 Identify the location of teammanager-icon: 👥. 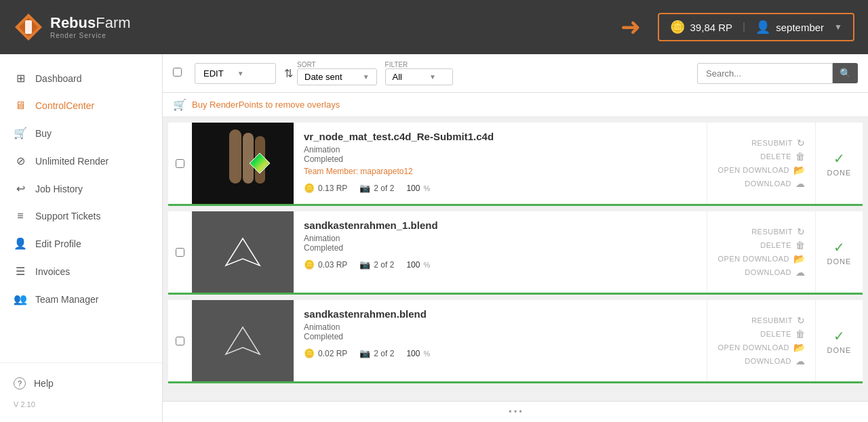
(20, 299).